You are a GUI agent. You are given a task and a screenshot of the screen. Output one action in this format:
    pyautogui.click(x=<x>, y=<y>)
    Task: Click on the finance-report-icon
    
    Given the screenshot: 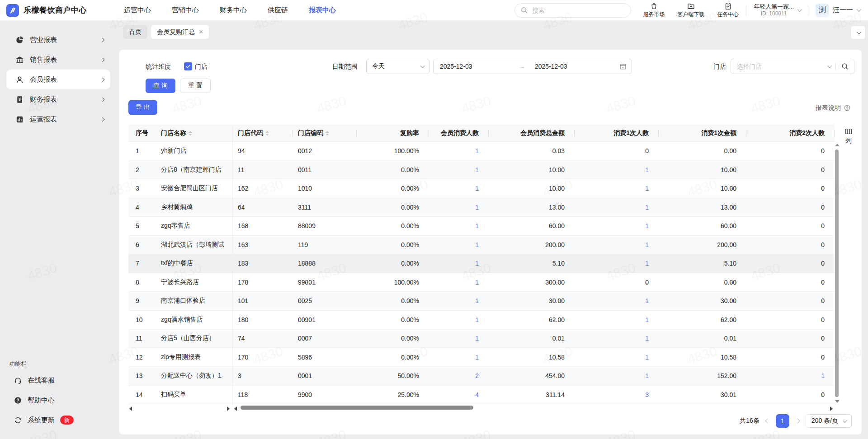 What is the action you would take?
    pyautogui.click(x=20, y=99)
    